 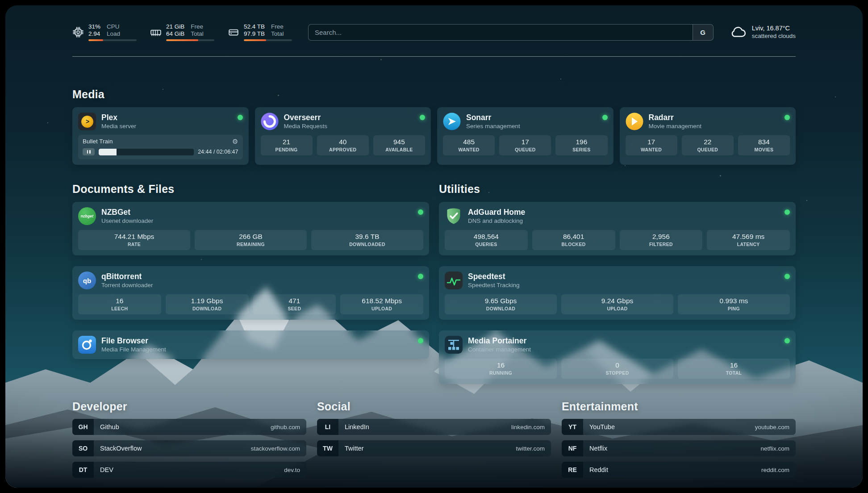 I want to click on service-card-media-portainer: Media Portainer Container management 16 …, so click(x=617, y=357).